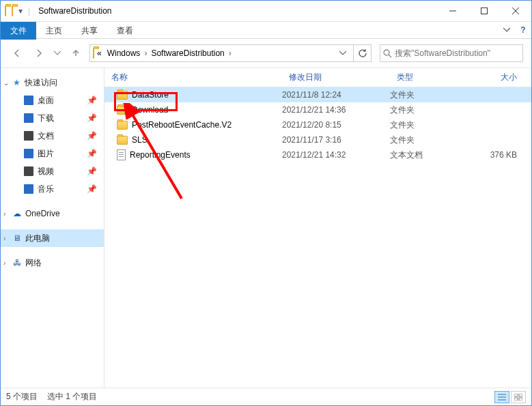 The width and height of the screenshot is (532, 406). What do you see at coordinates (451, 53) in the screenshot?
I see `search-box` at bounding box center [451, 53].